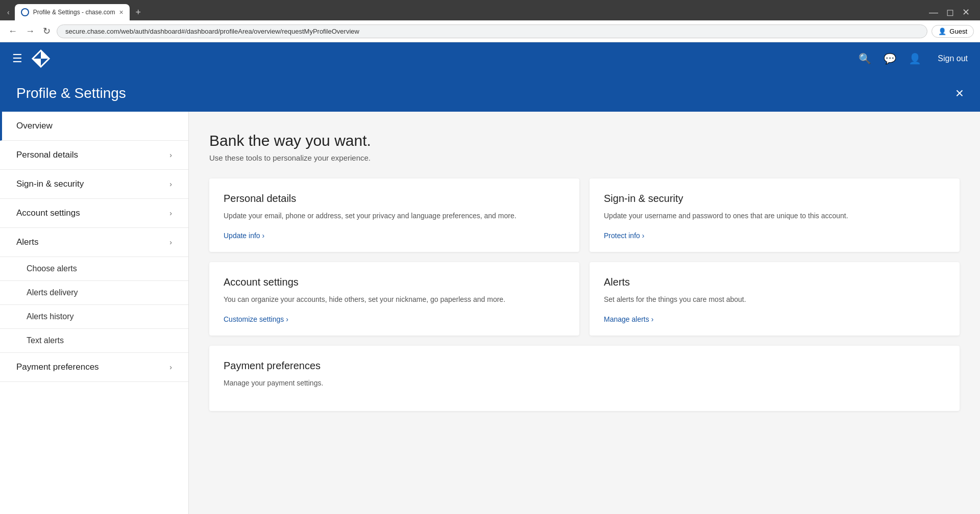  I want to click on sidebar-subitem-label: Choose alerts, so click(52, 268).